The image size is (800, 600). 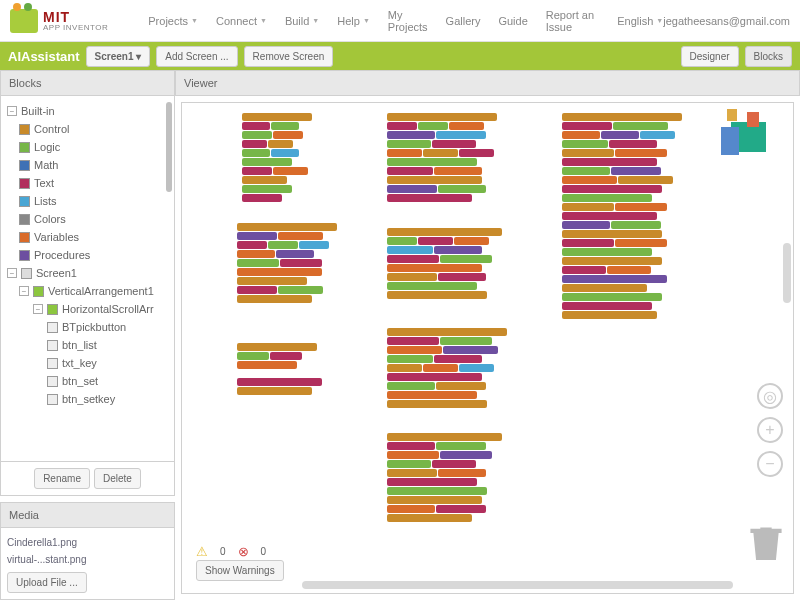 What do you see at coordinates (770, 430) in the screenshot?
I see `zoom-in-icon: +` at bounding box center [770, 430].